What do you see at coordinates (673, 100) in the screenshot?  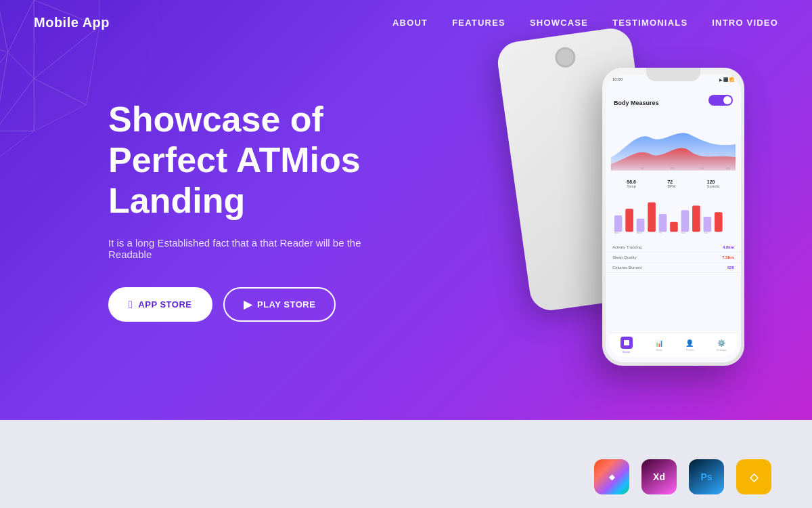 I see `screen-header: Body Measures` at bounding box center [673, 100].